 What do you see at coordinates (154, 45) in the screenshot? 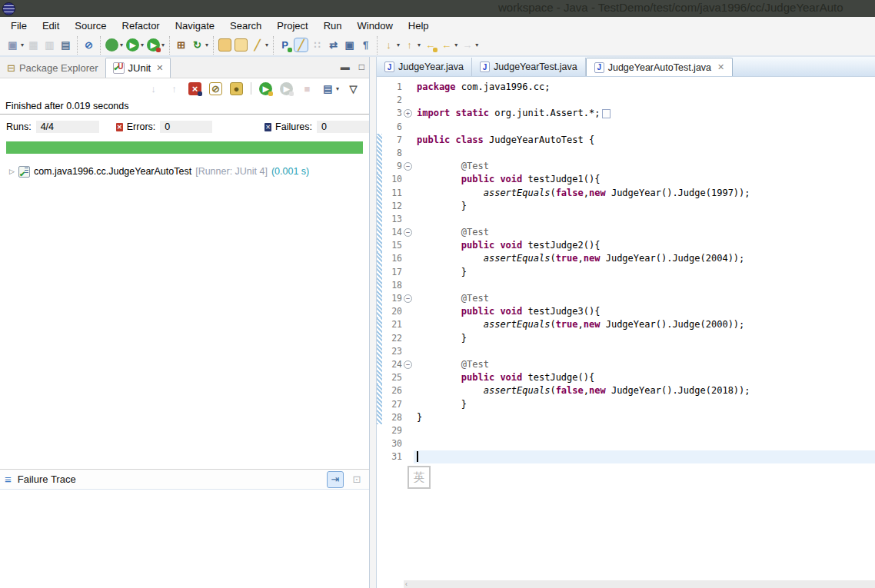
I see `run-coverage-icon: ▶` at bounding box center [154, 45].